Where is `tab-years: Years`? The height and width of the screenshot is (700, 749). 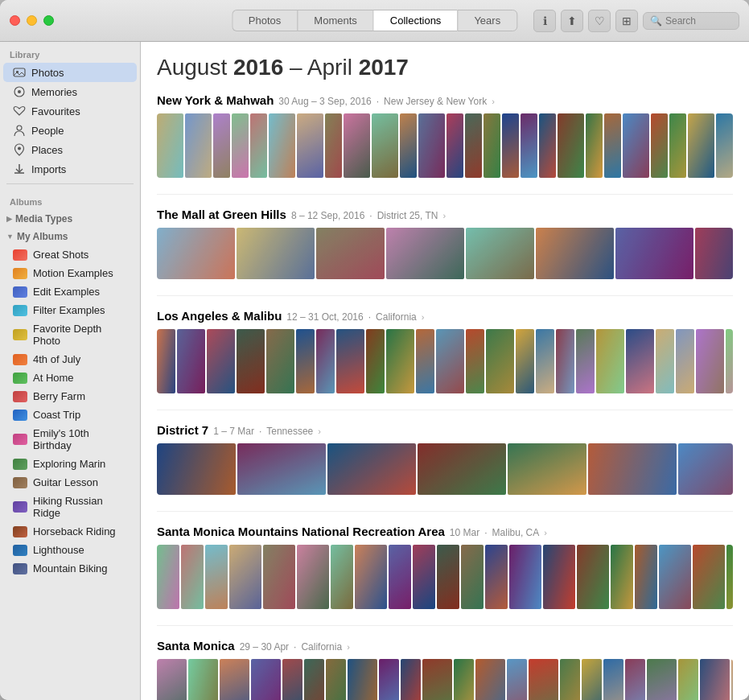
tab-years: Years is located at coordinates (488, 21).